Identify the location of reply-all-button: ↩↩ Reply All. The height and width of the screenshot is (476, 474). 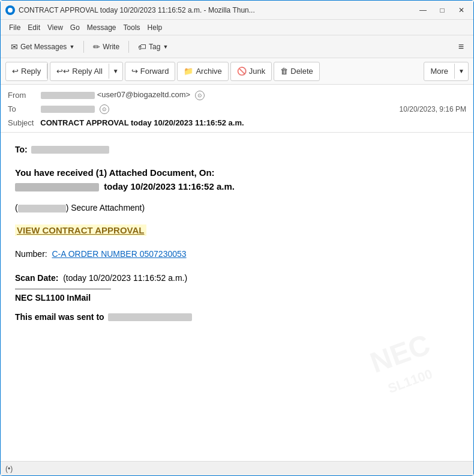
(80, 71).